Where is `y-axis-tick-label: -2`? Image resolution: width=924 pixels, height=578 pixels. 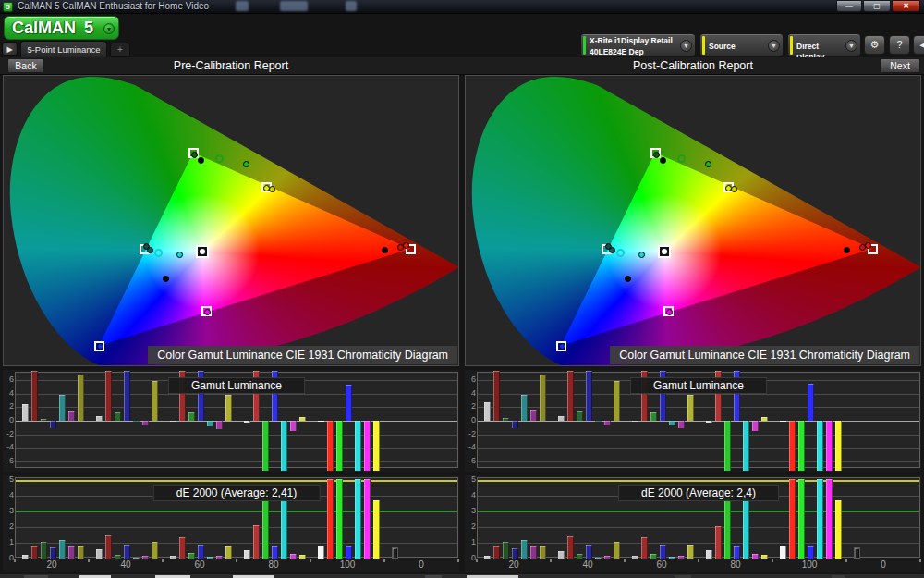 y-axis-tick-label: -2 is located at coordinates (8, 434).